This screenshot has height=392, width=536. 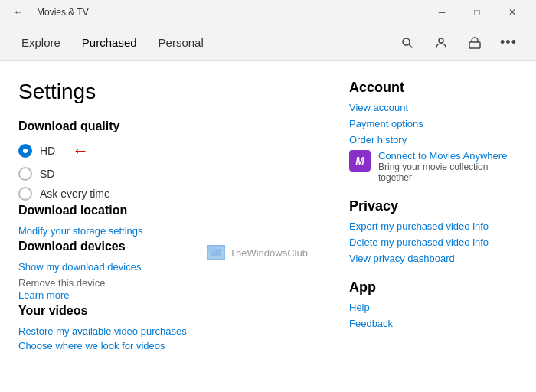 What do you see at coordinates (448, 172) in the screenshot?
I see `movies-anywhere-subtitle: Bring your movie collection together` at bounding box center [448, 172].